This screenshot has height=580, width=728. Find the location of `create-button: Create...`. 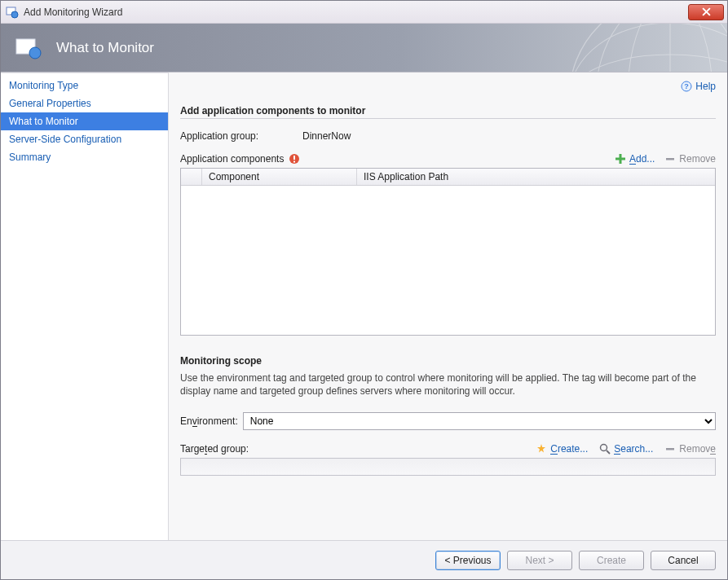

create-button: Create... is located at coordinates (562, 449).